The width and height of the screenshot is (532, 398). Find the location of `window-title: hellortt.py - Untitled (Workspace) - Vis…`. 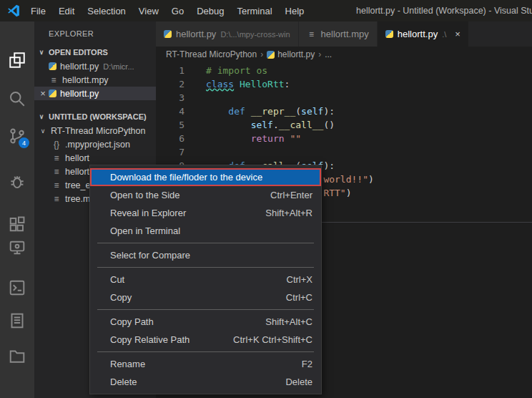

window-title: hellortt.py - Untitled (Workspace) - Vis… is located at coordinates (444, 11).